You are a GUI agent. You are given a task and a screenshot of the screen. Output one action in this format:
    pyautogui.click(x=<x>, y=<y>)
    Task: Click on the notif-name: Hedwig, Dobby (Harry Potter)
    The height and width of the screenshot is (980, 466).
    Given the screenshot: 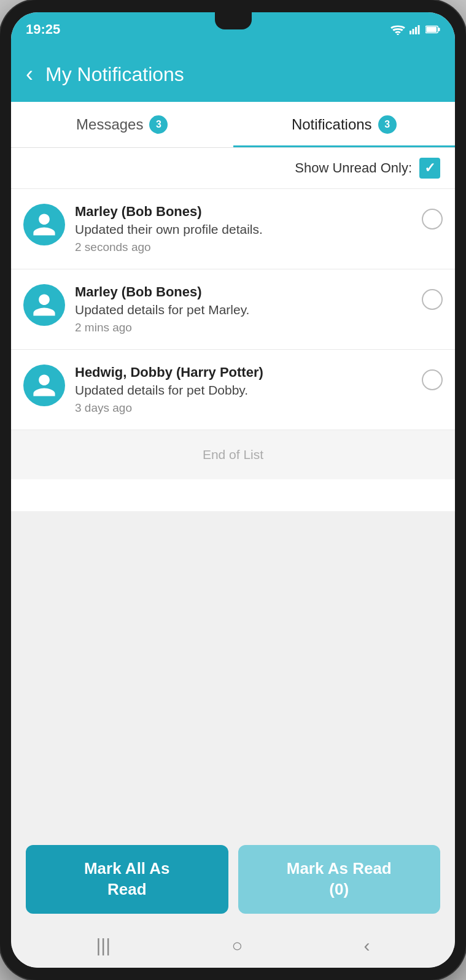 What is the action you would take?
    pyautogui.click(x=243, y=372)
    